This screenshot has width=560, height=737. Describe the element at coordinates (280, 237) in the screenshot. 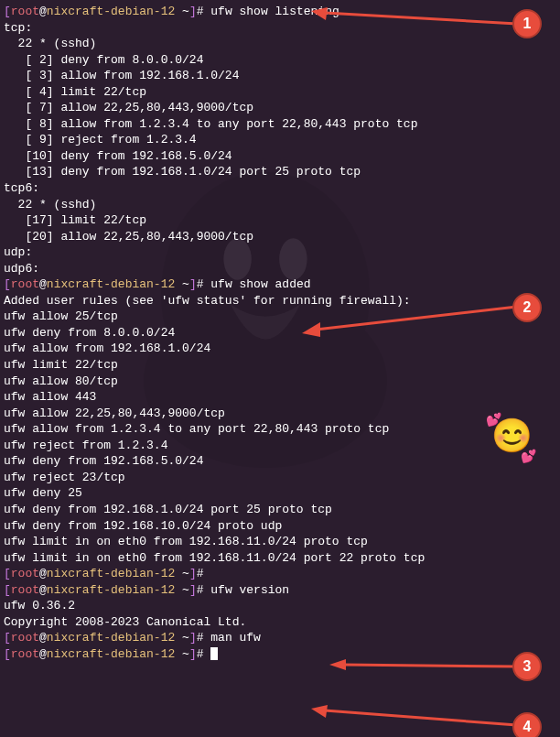

I see `output-line: [20] allow 22,25,80,443,9000/tcp` at that location.